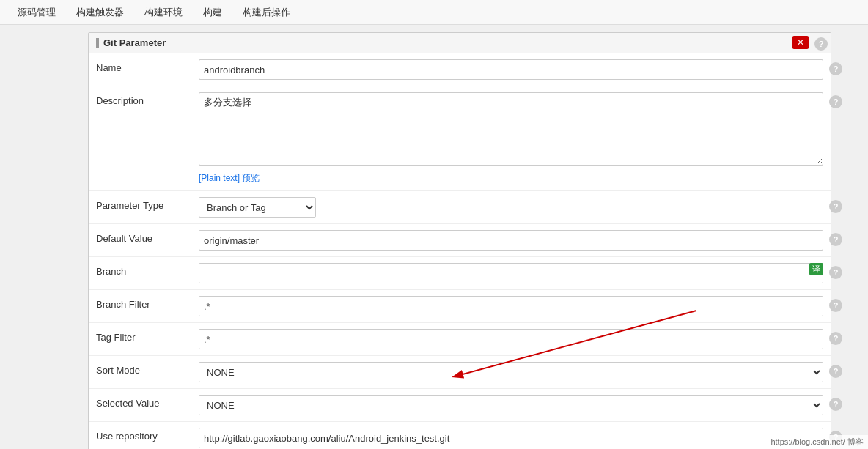 This screenshot has height=449, width=868. What do you see at coordinates (147, 66) in the screenshot?
I see `name-label: Name` at bounding box center [147, 66].